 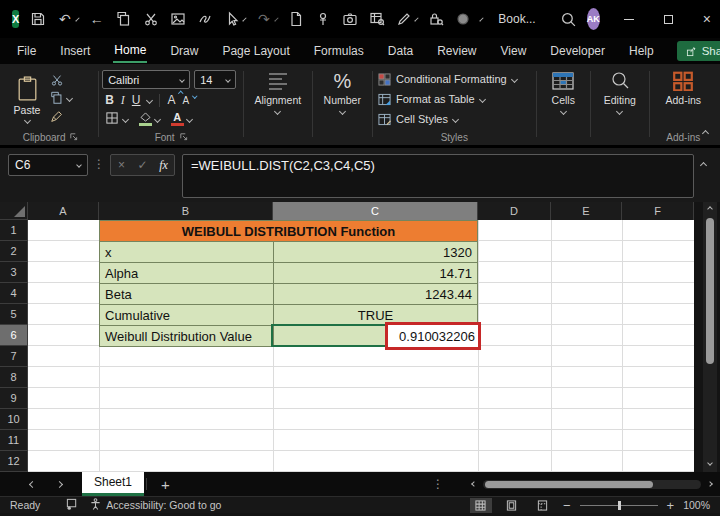 What do you see at coordinates (456, 51) in the screenshot?
I see `tab-review: Review` at bounding box center [456, 51].